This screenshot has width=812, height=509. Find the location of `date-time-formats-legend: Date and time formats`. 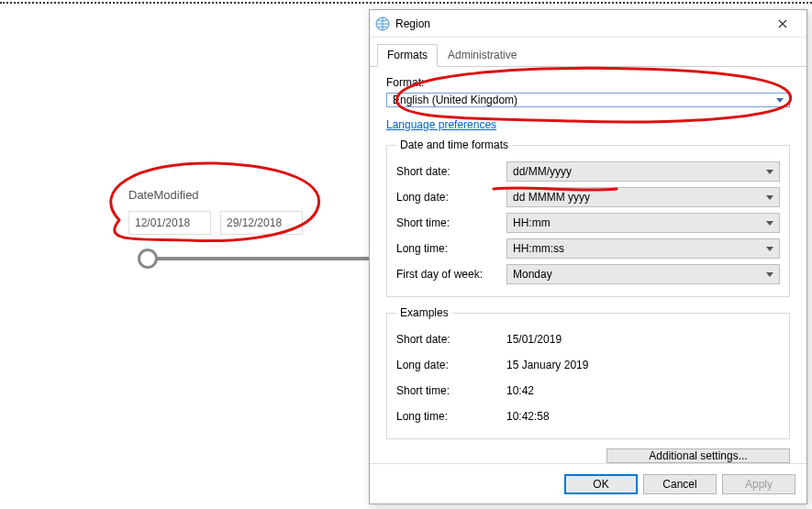

date-time-formats-legend: Date and time formats is located at coordinates (454, 145).